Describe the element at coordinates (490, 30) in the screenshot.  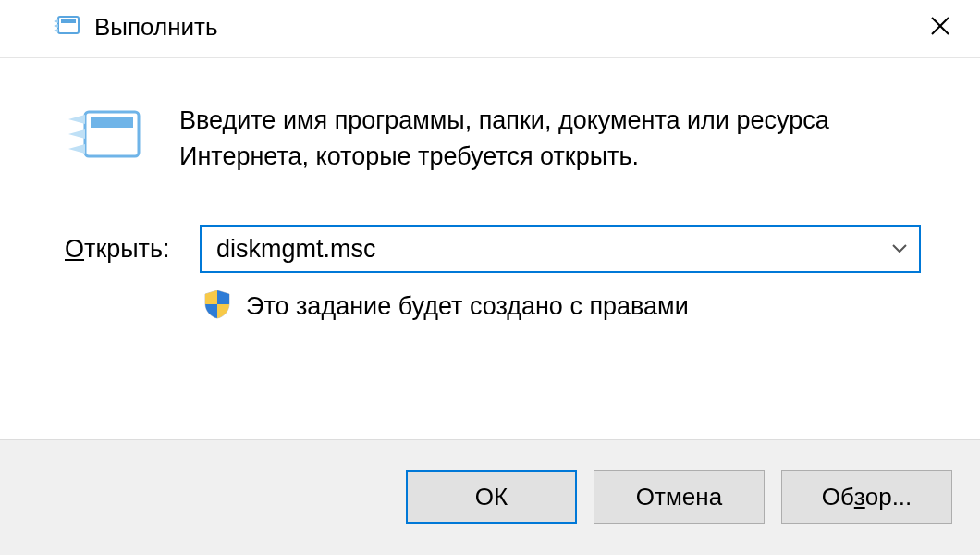
I see `titlebar: Выполнить` at that location.